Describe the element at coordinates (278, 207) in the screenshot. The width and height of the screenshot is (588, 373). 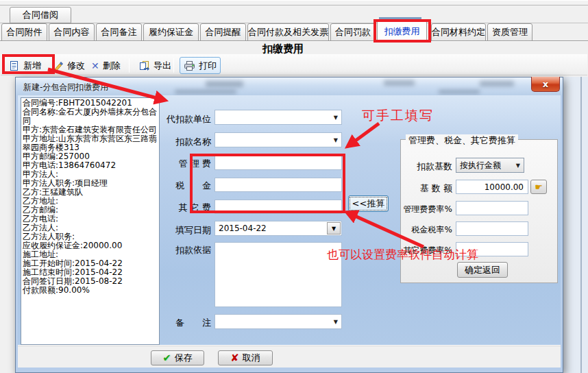
I see `other-fee-input` at that location.